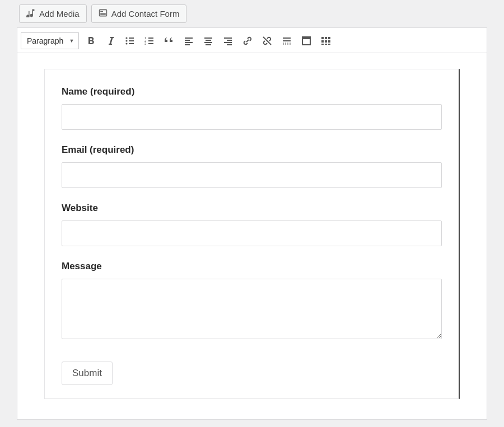 The height and width of the screenshot is (427, 504). I want to click on add-contact-form-label: Add Contact Form, so click(146, 13).